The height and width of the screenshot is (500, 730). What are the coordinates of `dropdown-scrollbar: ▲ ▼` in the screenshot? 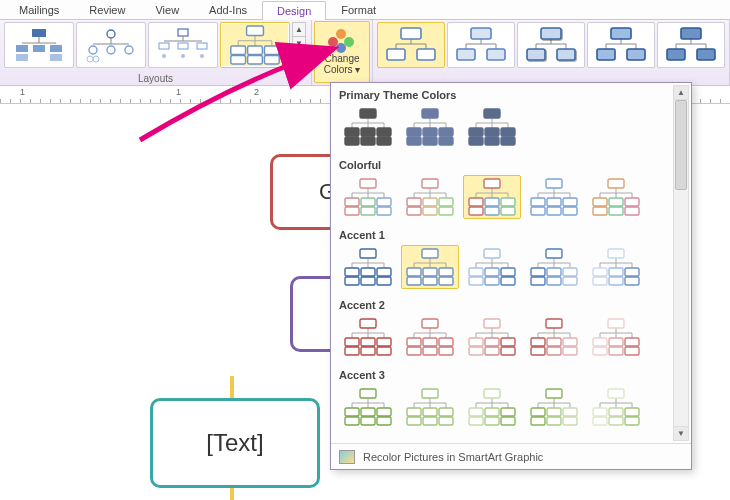 It's located at (681, 263).